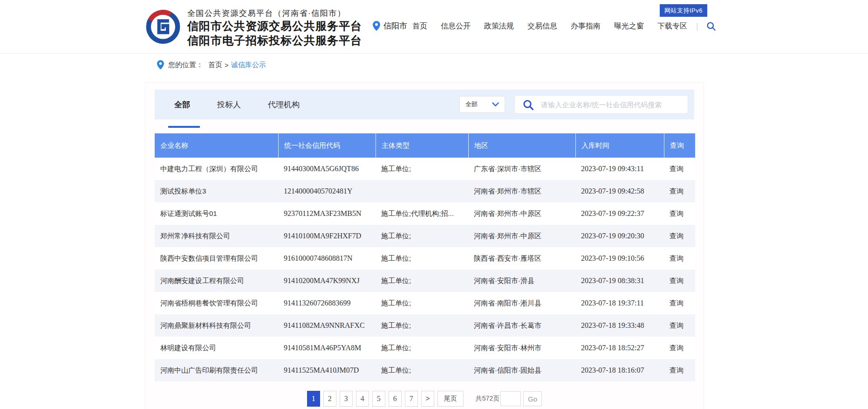 The image size is (868, 409). What do you see at coordinates (327, 348) in the screenshot?
I see `credit-code-cell: 91410581MA46P5YA8M` at bounding box center [327, 348].